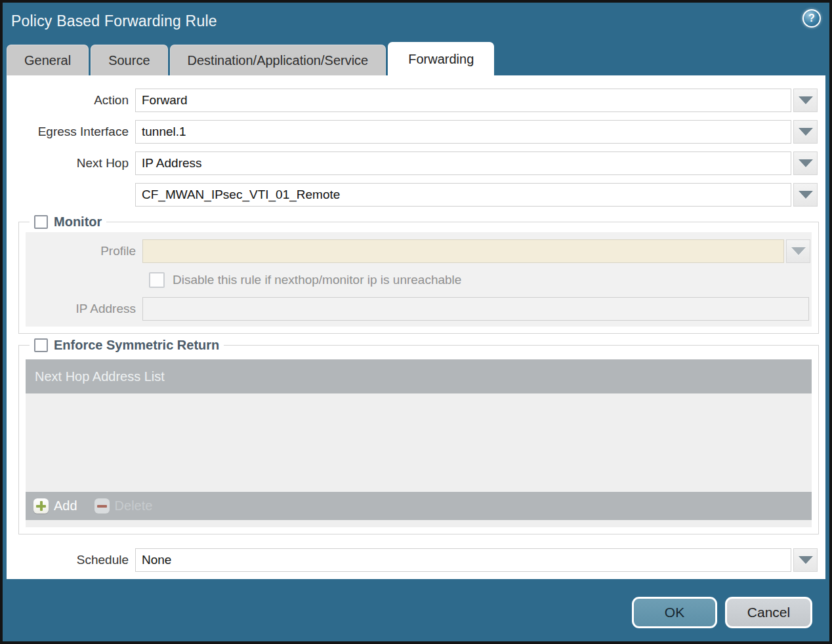  I want to click on egress-interface-row: Egress Interface tunnel.1, so click(412, 132).